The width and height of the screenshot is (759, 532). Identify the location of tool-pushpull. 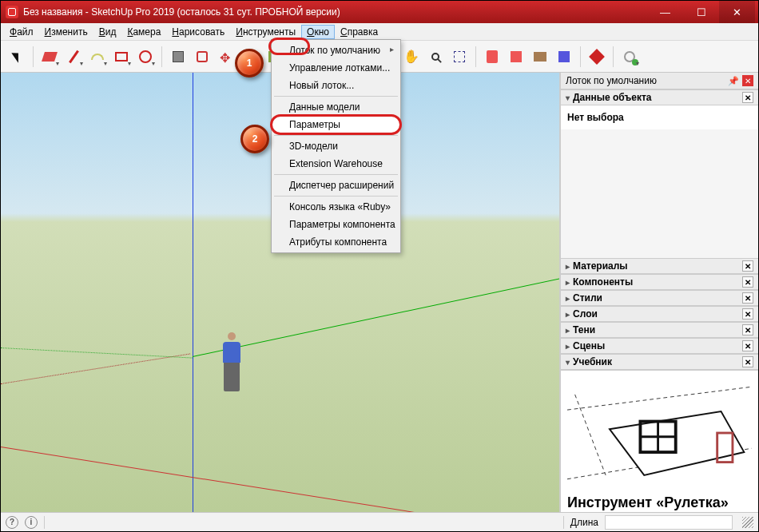
(178, 57).